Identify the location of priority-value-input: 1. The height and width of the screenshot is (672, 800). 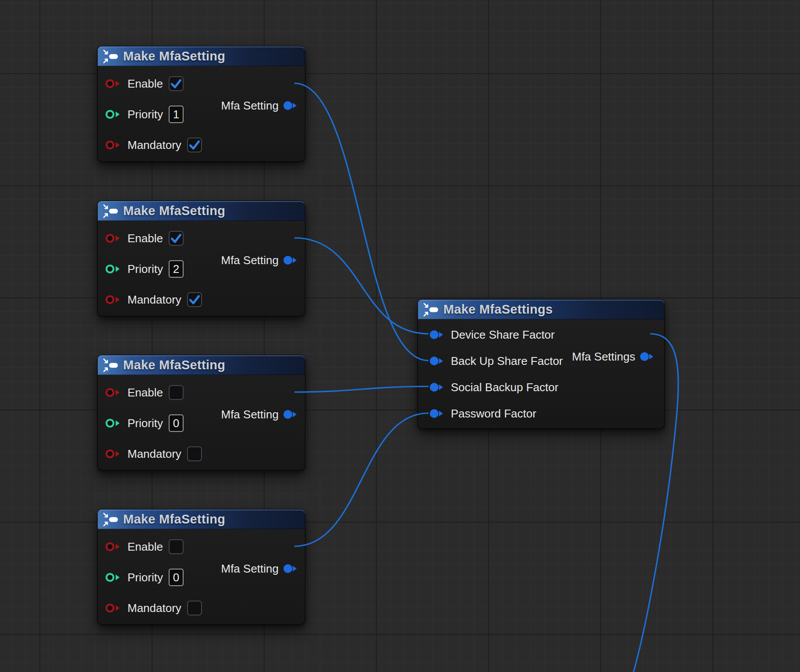
(176, 114).